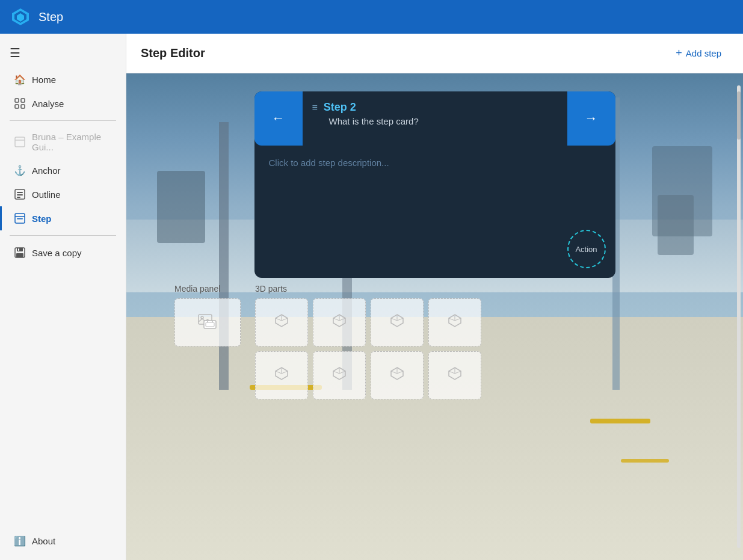 The width and height of the screenshot is (743, 560). What do you see at coordinates (739, 316) in the screenshot?
I see `scroll-indicator` at bounding box center [739, 316].